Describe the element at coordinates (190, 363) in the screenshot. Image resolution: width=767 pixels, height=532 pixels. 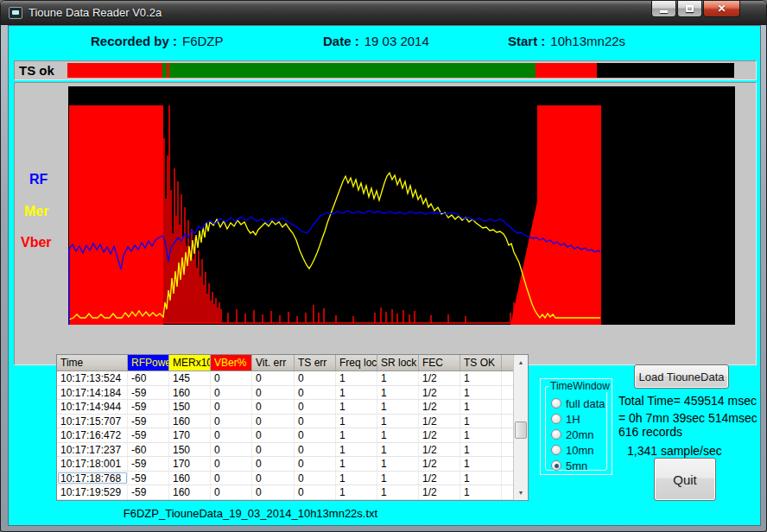
I see `column-header-merx10: MERx10` at that location.